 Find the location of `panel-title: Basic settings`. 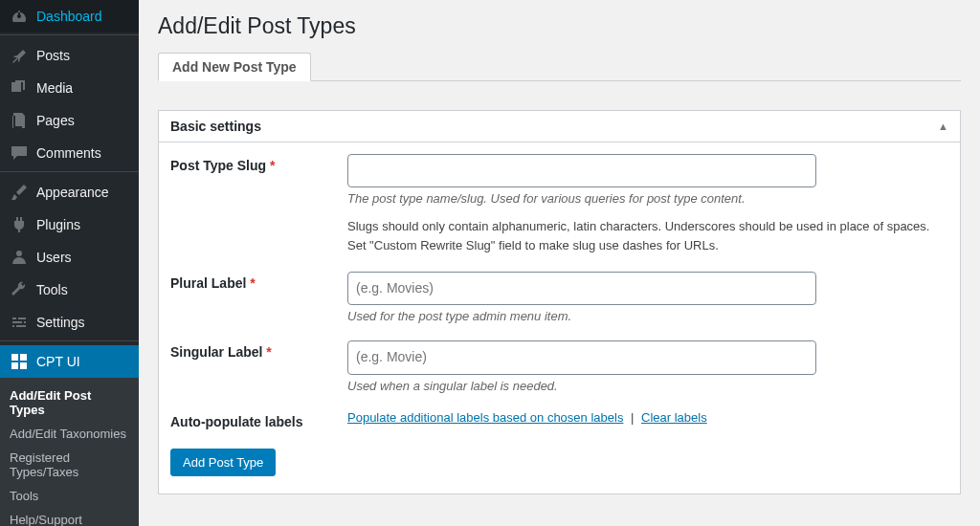

panel-title: Basic settings is located at coordinates (216, 126).